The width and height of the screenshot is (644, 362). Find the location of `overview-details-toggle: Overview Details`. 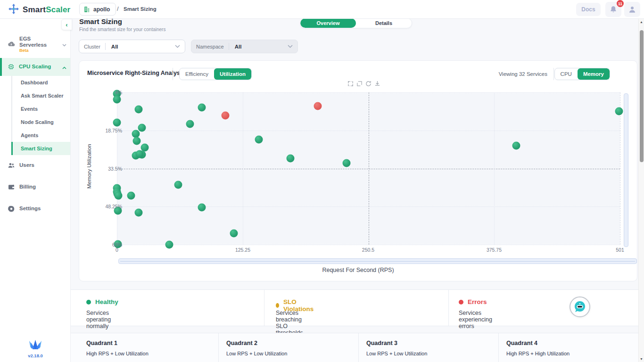

overview-details-toggle: Overview Details is located at coordinates (356, 23).